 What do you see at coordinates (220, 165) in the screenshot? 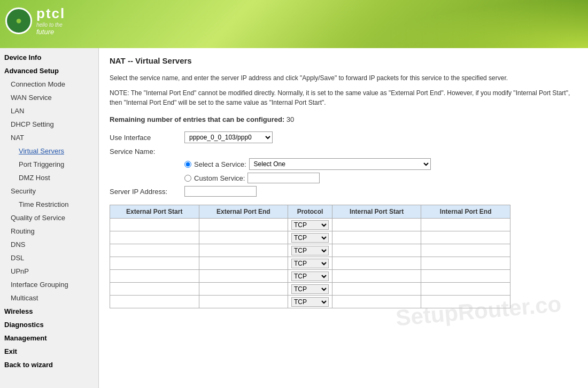
I see `select-service-label: Select a Service:` at bounding box center [220, 165].